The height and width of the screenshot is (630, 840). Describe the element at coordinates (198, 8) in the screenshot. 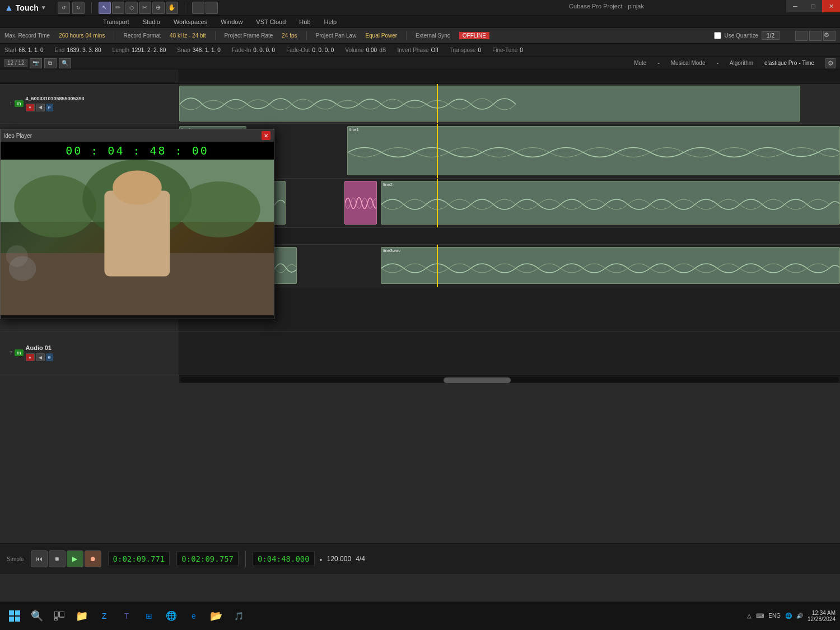

I see `waveform-icon` at that location.